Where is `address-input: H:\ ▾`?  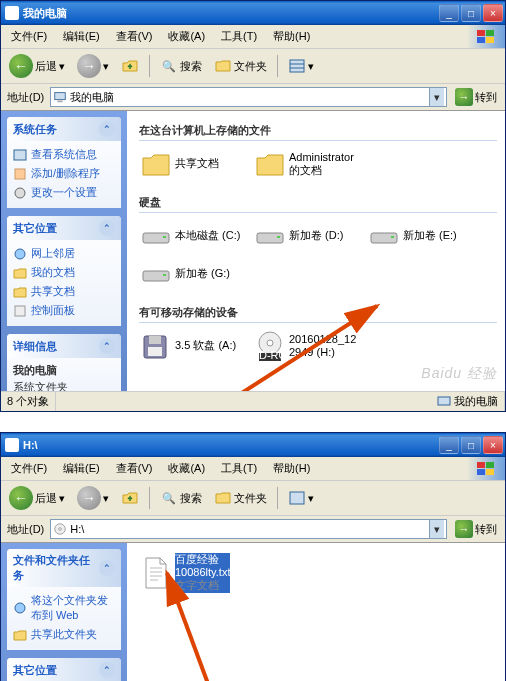
address-input: H:\ ▾ is located at coordinates (248, 529).